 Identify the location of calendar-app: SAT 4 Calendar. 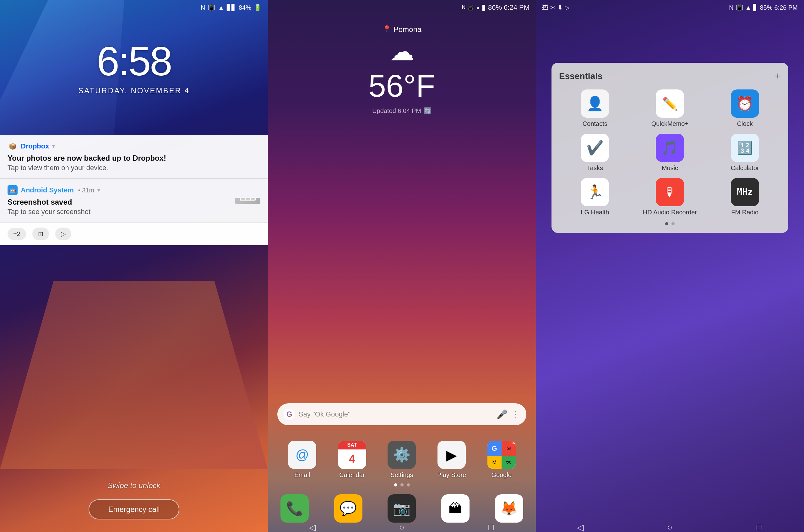
(352, 460).